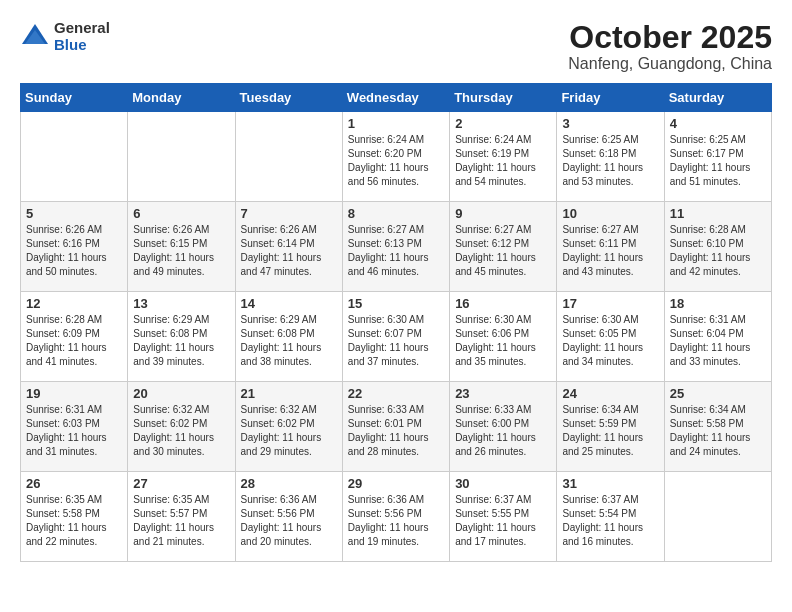 The width and height of the screenshot is (792, 612). I want to click on title-area: October 2025 Nanfeng, Guangdong, China, so click(670, 46).